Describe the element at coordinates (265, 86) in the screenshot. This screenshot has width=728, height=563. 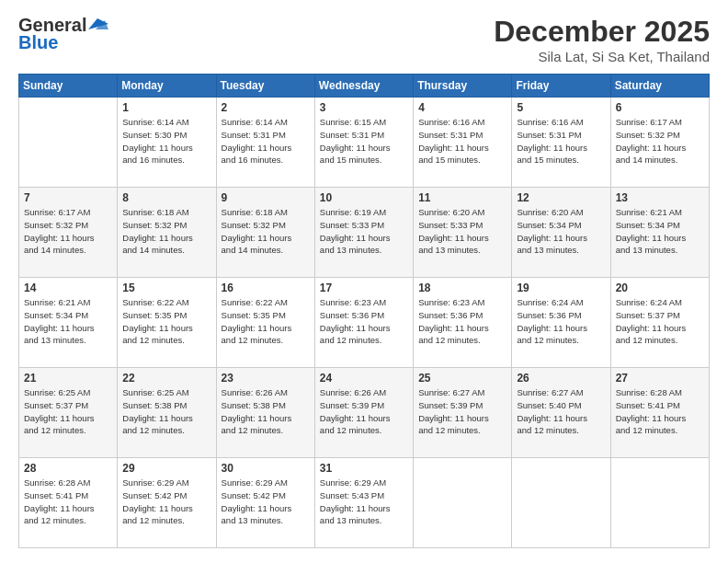
I see `col-header-tuesday: Tuesday` at that location.